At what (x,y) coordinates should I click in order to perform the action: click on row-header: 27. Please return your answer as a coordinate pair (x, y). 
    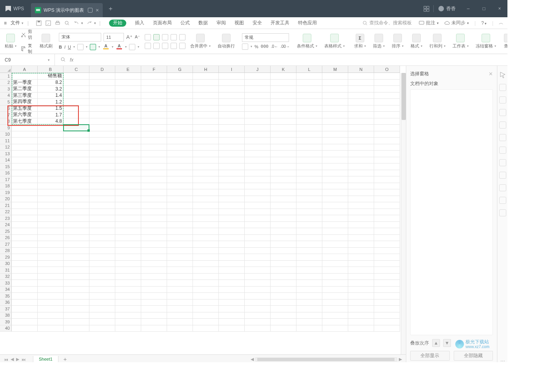
    Looking at the image, I should click on (6, 245).